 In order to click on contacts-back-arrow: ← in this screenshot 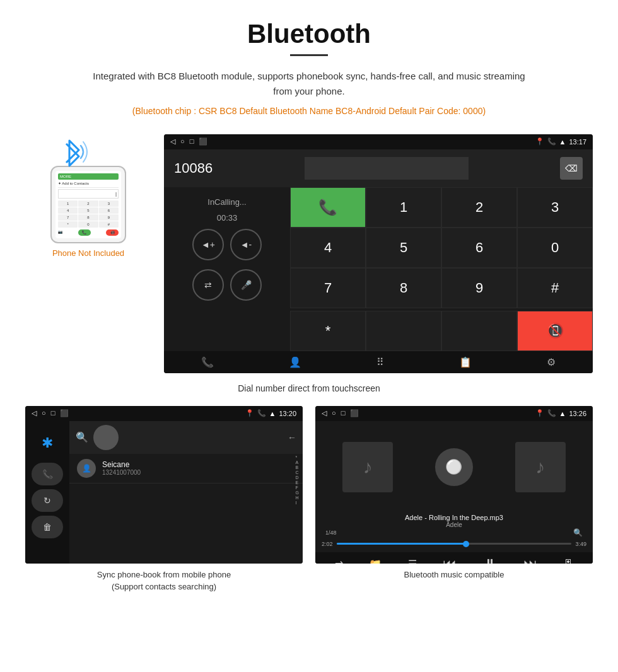, I will do `click(292, 437)`.